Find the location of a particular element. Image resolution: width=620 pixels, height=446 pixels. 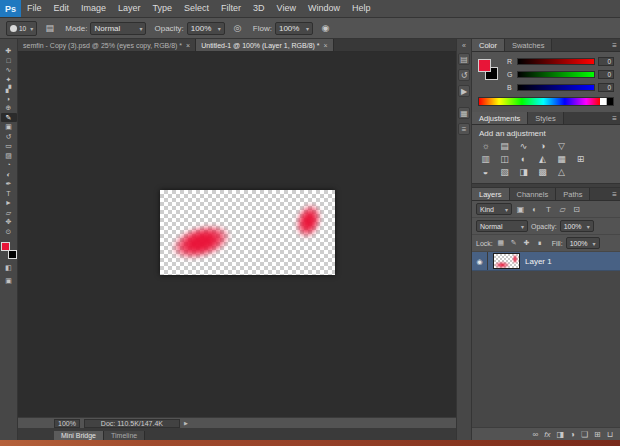

rectangular-marquee-tool: □ is located at coordinates (9, 61).